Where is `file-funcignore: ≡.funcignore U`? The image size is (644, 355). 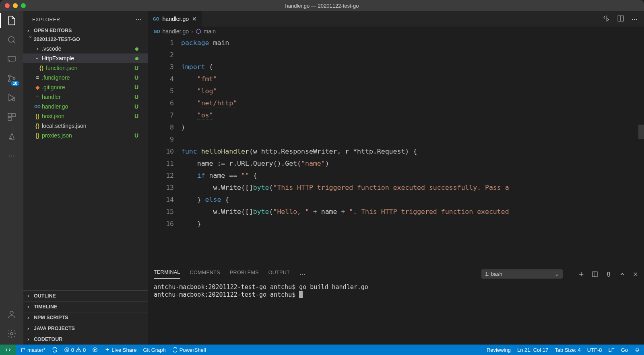 file-funcignore: ≡.funcignore U is located at coordinates (86, 78).